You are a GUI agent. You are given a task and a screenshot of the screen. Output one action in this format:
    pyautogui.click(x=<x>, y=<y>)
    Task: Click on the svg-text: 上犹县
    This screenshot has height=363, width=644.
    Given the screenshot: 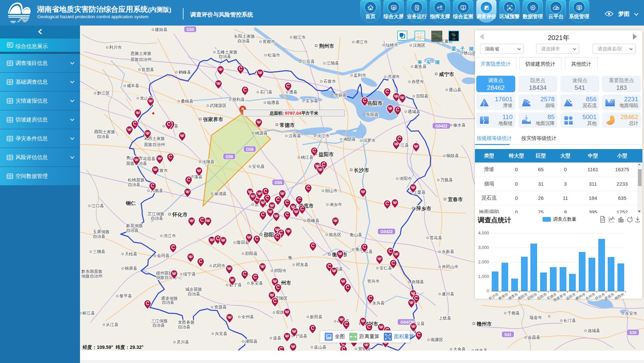 What is the action you would take?
    pyautogui.click(x=445, y=318)
    